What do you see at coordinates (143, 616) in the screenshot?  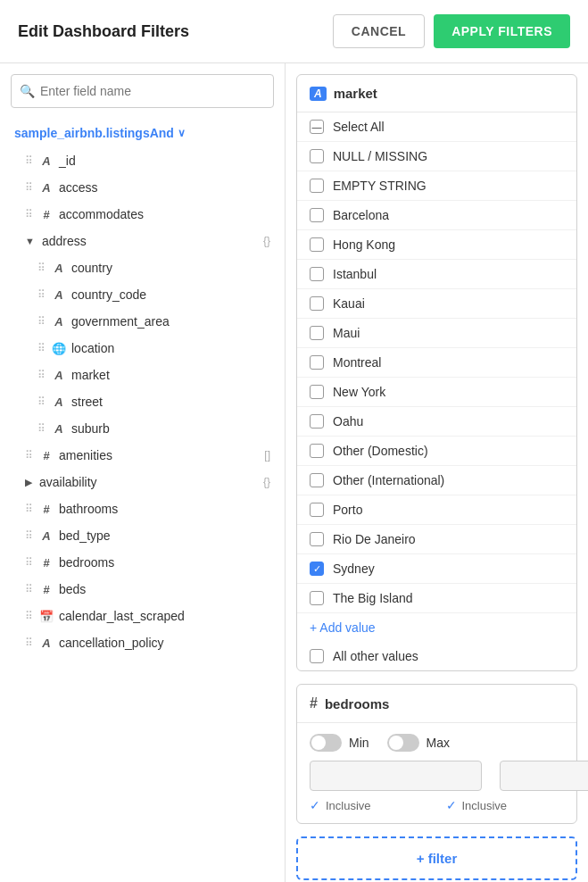 I see `field-item: ⠿ 📅 calendar_last_scraped` at bounding box center [143, 616].